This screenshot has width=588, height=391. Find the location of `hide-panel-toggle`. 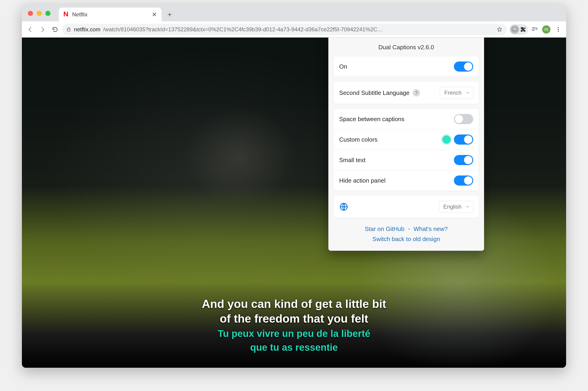

hide-panel-toggle is located at coordinates (464, 181).